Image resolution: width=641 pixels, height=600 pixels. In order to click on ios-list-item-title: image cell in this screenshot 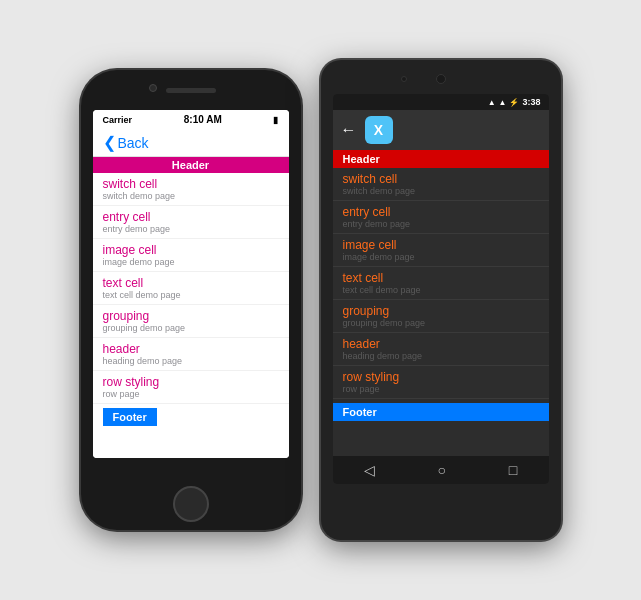, I will do `click(191, 250)`.